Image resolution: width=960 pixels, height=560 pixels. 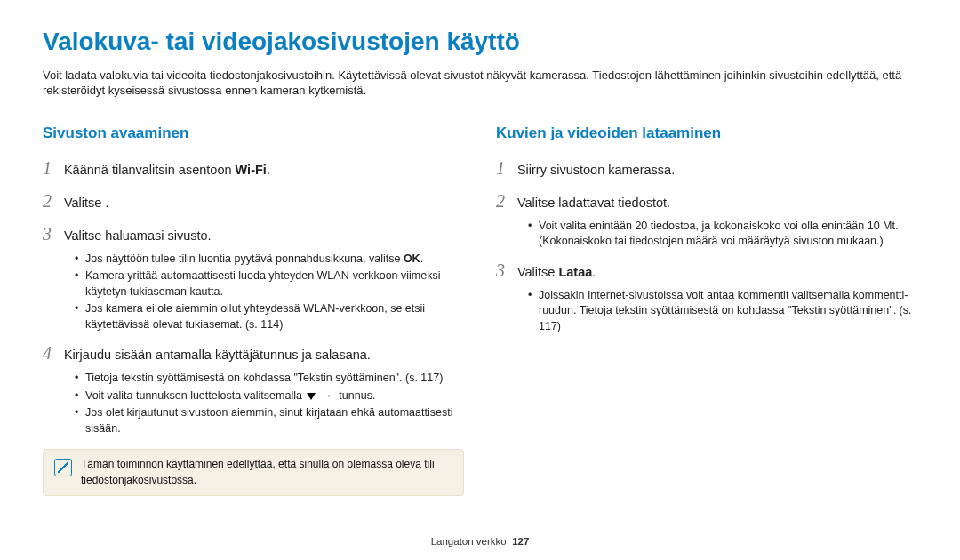 I want to click on right-step-3: 3 Valitse Lataa., so click(x=707, y=270).